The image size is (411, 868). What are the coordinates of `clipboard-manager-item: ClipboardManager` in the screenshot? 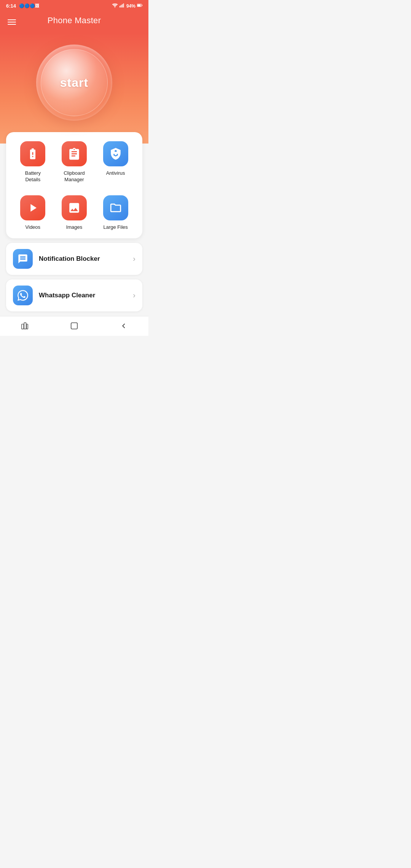 It's located at (74, 162).